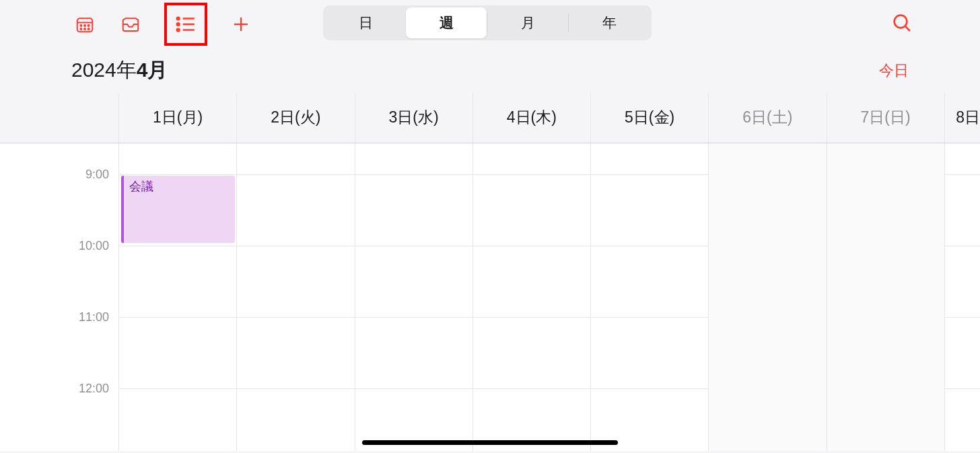 The height and width of the screenshot is (453, 980). What do you see at coordinates (528, 23) in the screenshot?
I see `segment-month: 月` at bounding box center [528, 23].